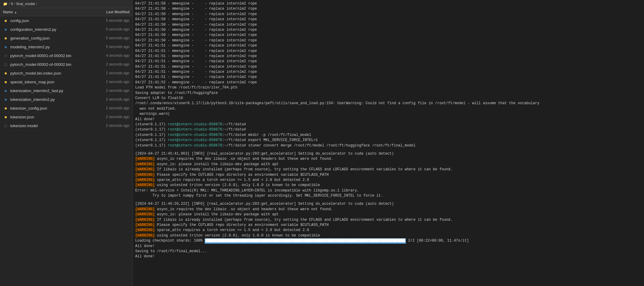  Describe the element at coordinates (66, 65) in the screenshot. I see `file-row: □ pytorch_model-00002-of-00002.bin 2 sec…` at that location.